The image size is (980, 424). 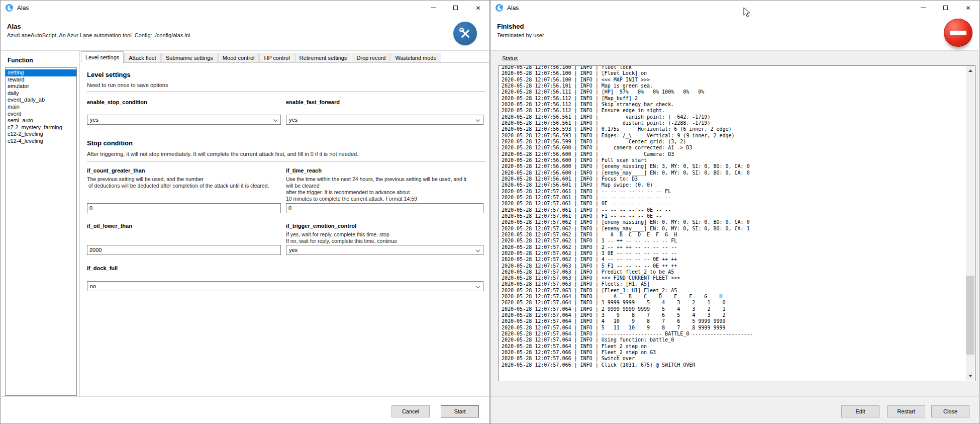 What do you see at coordinates (970, 223) in the screenshot?
I see `log-scrollbar` at bounding box center [970, 223].